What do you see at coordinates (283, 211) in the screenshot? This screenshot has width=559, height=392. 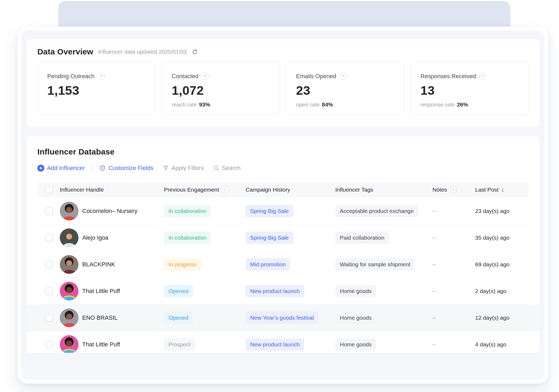 I see `table-row: Cocomelon– Nursery In collaboration Spri…` at bounding box center [283, 211].